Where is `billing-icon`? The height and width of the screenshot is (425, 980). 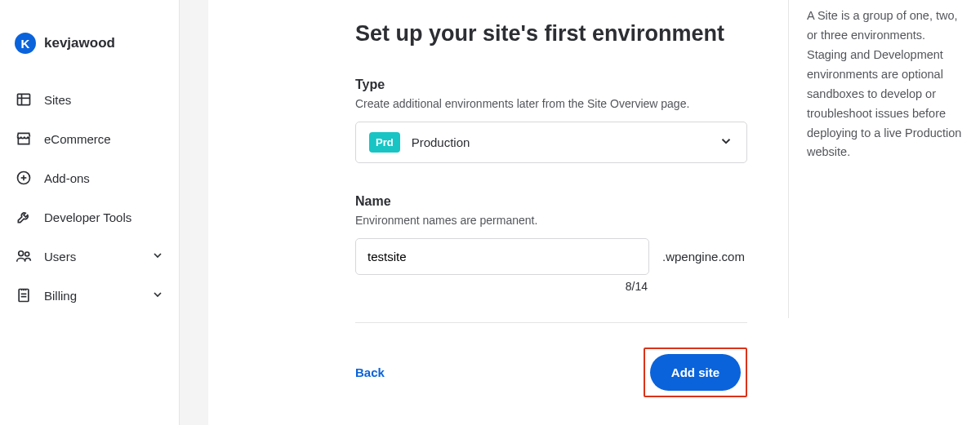
billing-icon is located at coordinates (24, 295).